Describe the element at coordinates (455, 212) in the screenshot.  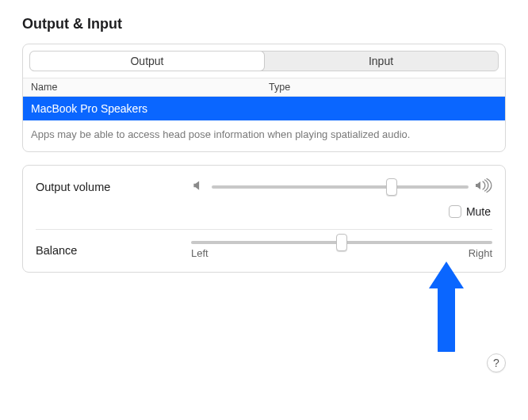
I see `mute-checkbox` at that location.